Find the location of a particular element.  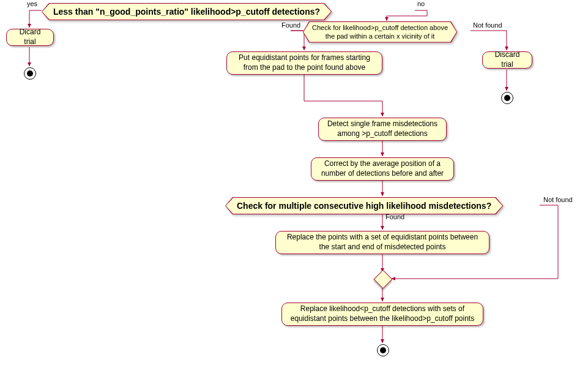

edge-label-found-d3: Found is located at coordinates (395, 217).